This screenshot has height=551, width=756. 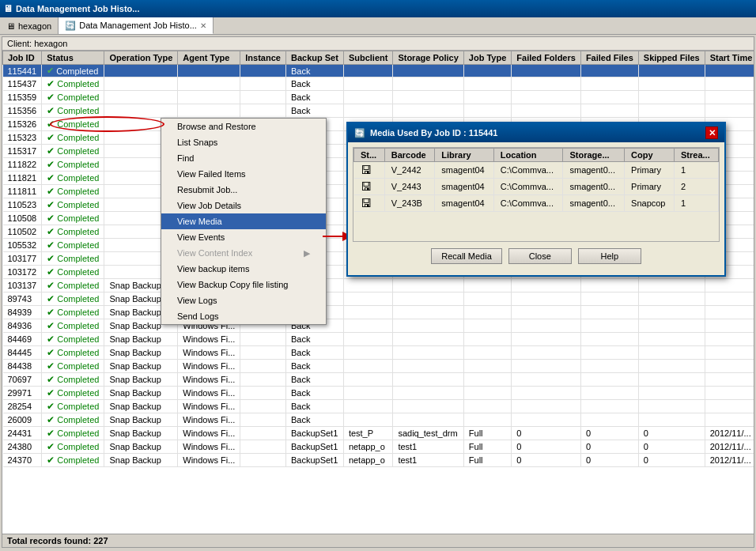 I want to click on table-row: 84469 ✔Completed Snap Backup Windows Fi.…, so click(x=379, y=340).